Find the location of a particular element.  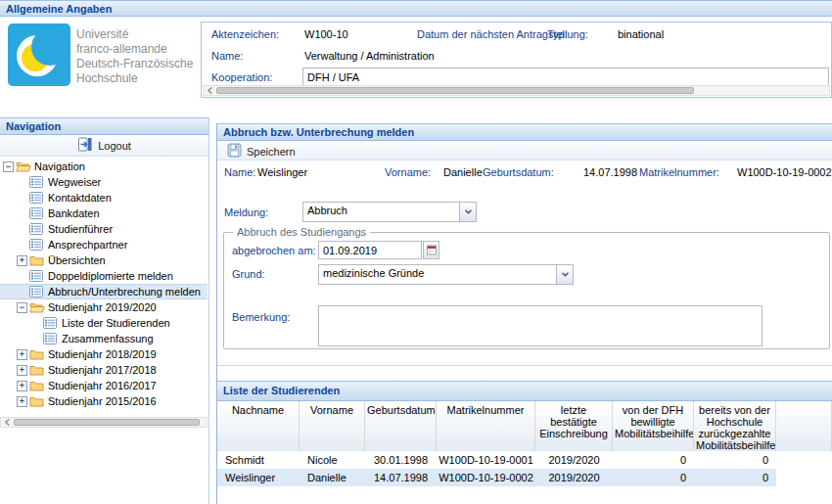

tree-item-label: Wegweiser is located at coordinates (74, 182).